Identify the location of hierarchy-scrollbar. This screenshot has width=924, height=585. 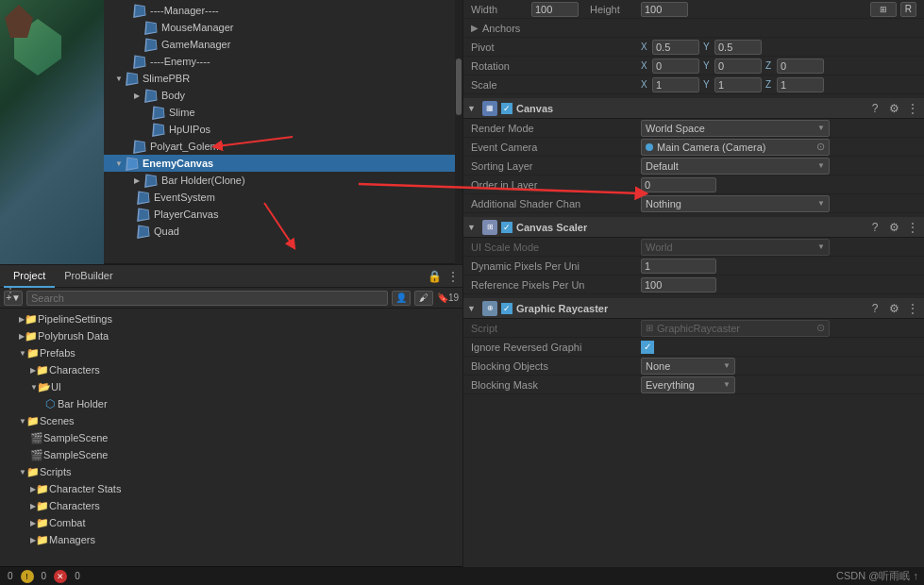
(459, 132).